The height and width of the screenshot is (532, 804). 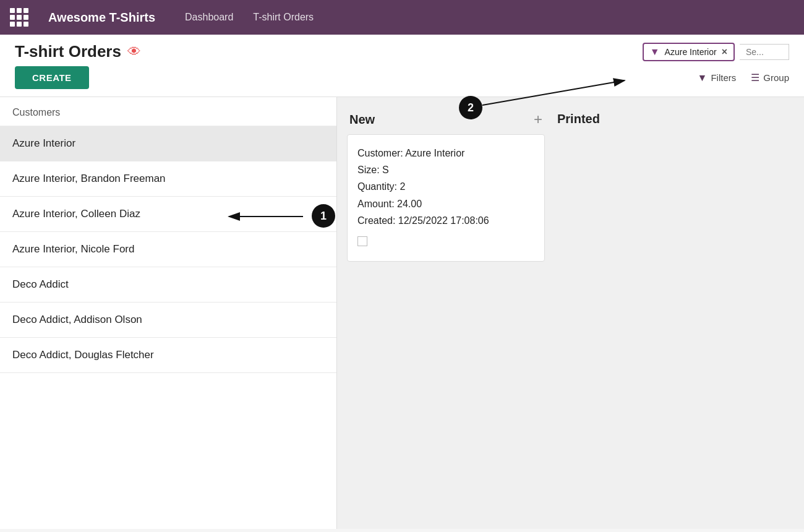 I want to click on eye-icon: 👁, so click(x=134, y=52).